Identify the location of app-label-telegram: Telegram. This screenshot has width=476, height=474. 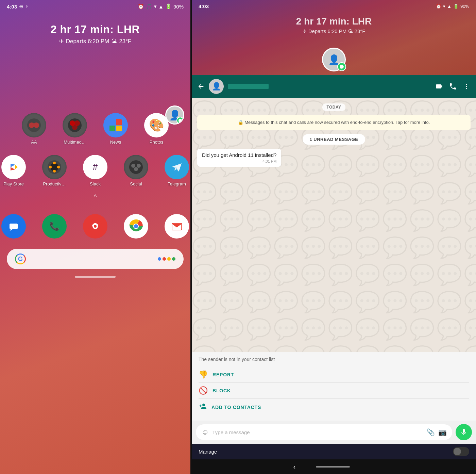
(177, 184).